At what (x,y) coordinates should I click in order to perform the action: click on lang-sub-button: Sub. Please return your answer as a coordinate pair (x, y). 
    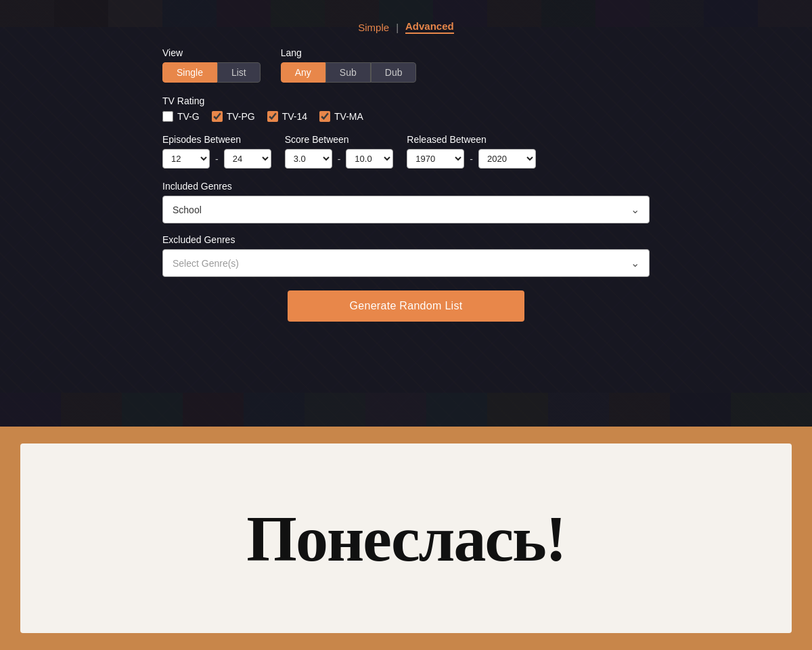
    Looking at the image, I should click on (348, 72).